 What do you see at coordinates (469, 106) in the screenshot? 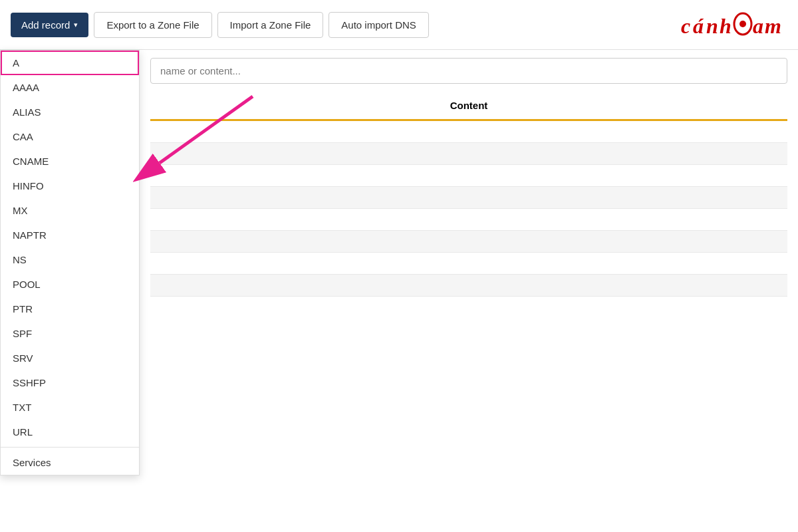
I see `table-header: Content` at bounding box center [469, 106].